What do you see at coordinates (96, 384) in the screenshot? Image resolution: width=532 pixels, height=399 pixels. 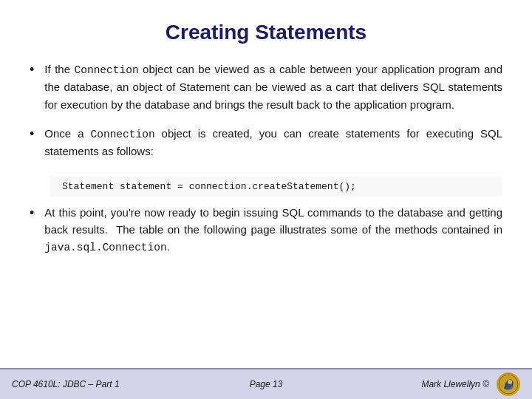 I see `footer-left: COP 4610L: JDBC – Part 1` at bounding box center [96, 384].